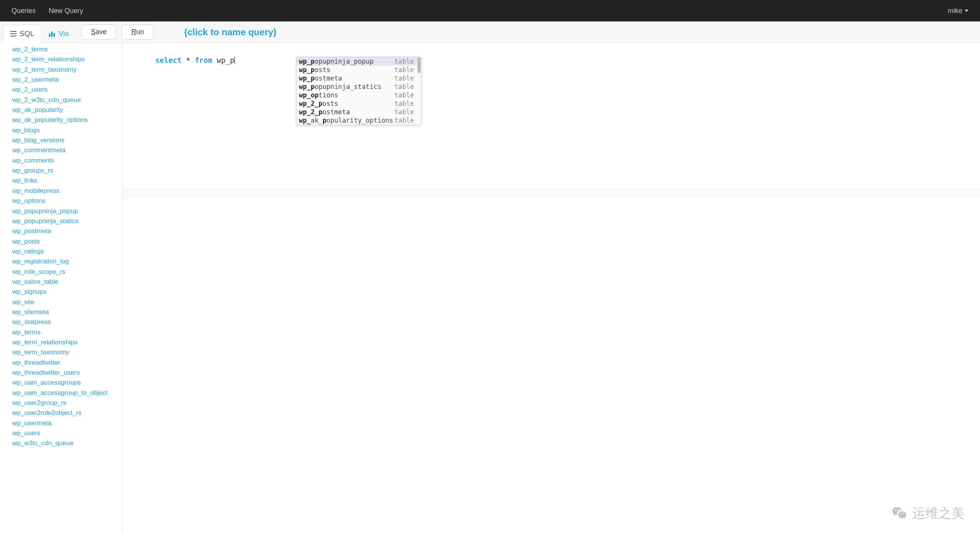  I want to click on table-link: wp_2_term_taxonomy, so click(68, 70).